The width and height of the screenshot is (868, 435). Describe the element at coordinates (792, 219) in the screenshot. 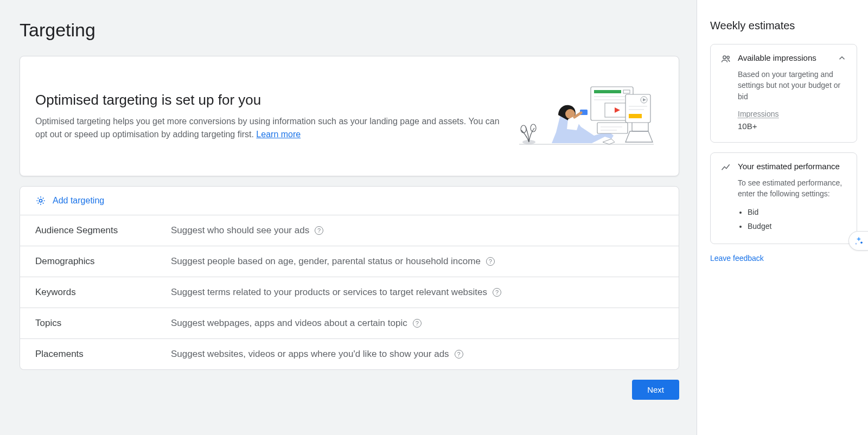

I see `performance-requirements: Bid Budget` at that location.